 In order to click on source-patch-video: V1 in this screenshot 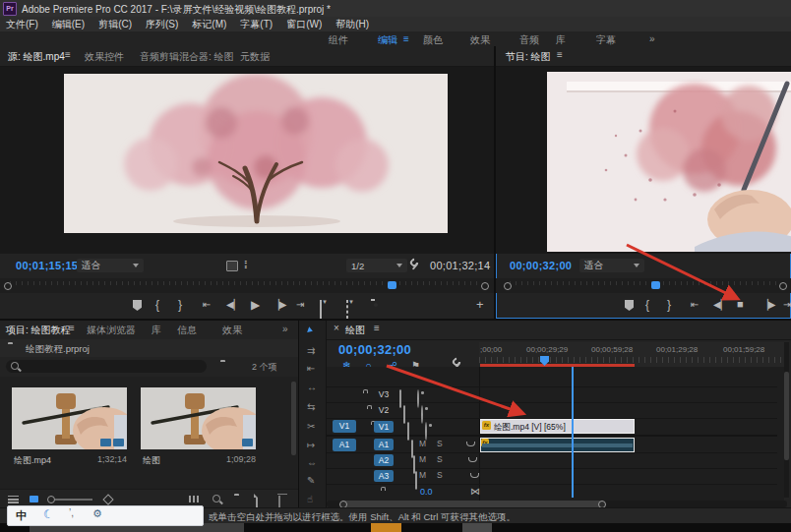, I will do `click(344, 427)`.